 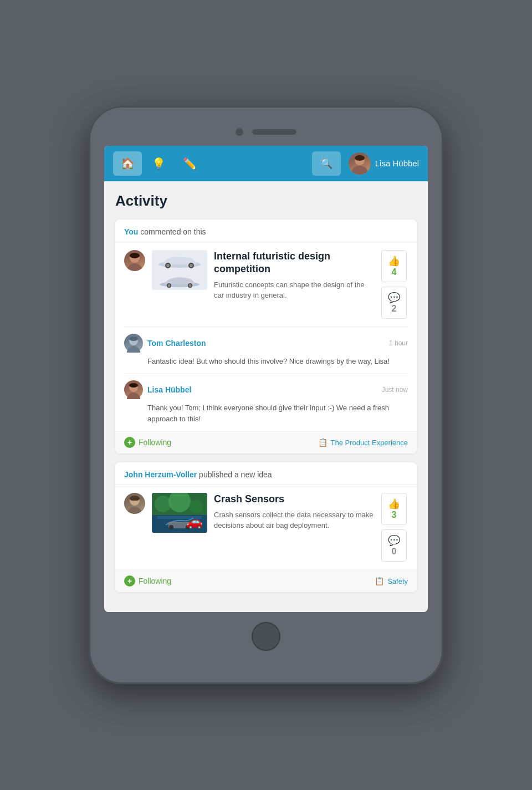 What do you see at coordinates (394, 298) in the screenshot?
I see `comment-icon-1: 💬` at bounding box center [394, 298].